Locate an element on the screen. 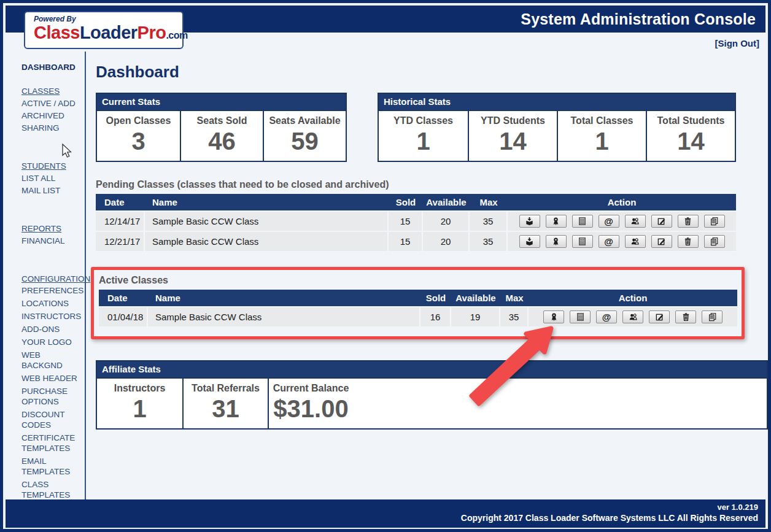  version-label: ver 1.0.219 is located at coordinates (382, 507).